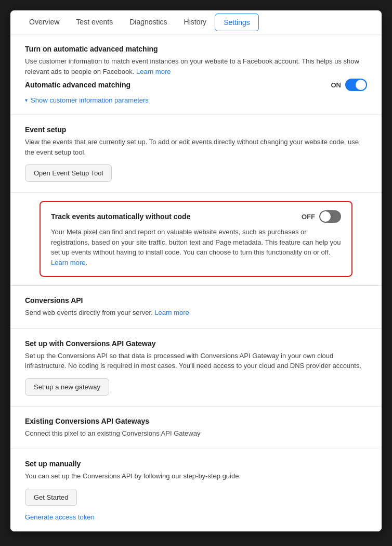 The height and width of the screenshot is (546, 392). Describe the element at coordinates (308, 217) in the screenshot. I see `track-events-status-text: OFF` at that location.